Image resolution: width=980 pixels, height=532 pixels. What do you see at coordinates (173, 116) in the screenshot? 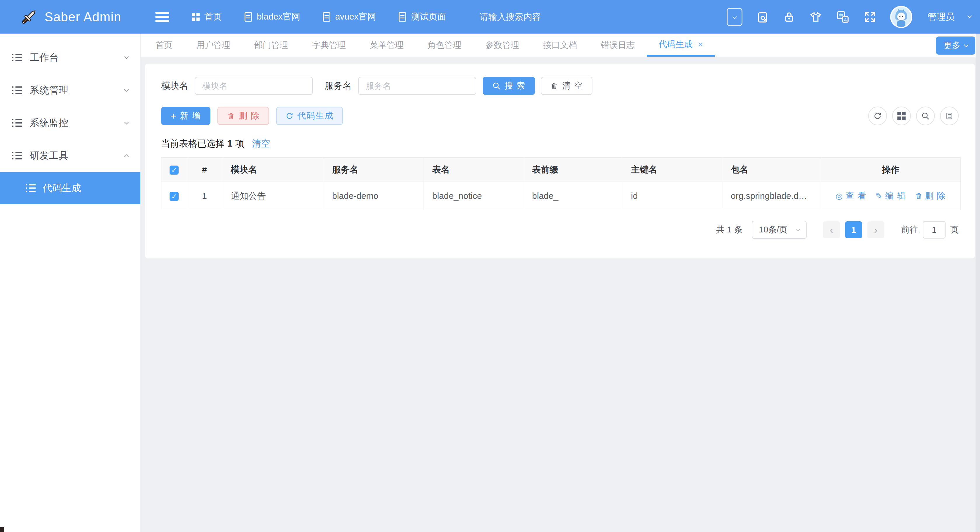
I see `plus-icon: +` at bounding box center [173, 116].